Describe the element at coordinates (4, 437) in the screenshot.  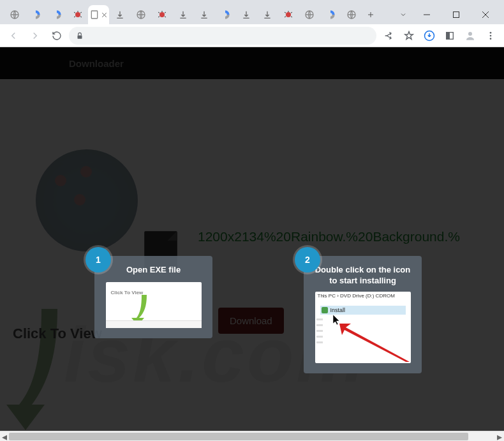
I see `scroll-left-button: ◂` at that location.